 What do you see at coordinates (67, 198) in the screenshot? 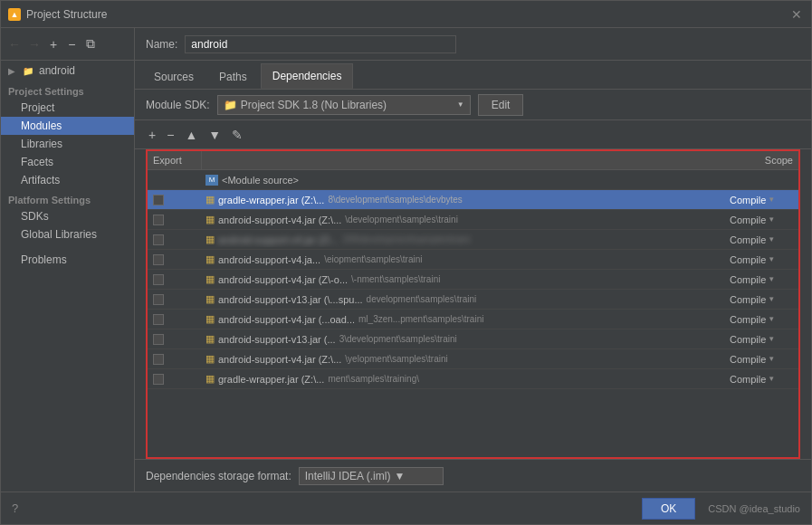
I see `platform-settings-section: Platform Settings` at bounding box center [67, 198].